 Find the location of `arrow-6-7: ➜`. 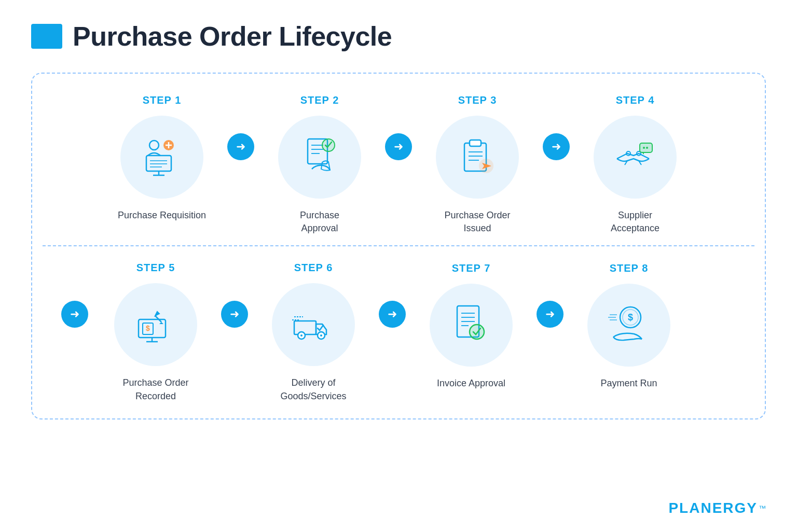

arrow-6-7: ➜ is located at coordinates (392, 332).